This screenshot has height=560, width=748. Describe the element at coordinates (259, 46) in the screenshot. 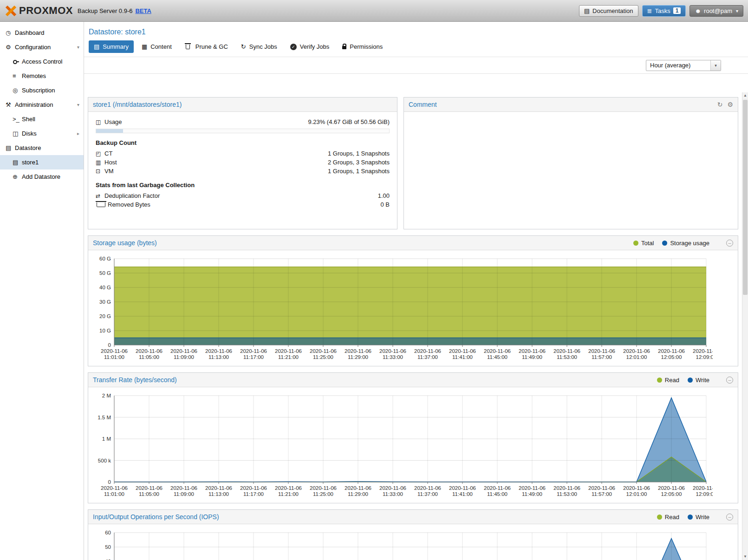

I see `tab-sync-jobs: ↻Sync Jobs` at that location.